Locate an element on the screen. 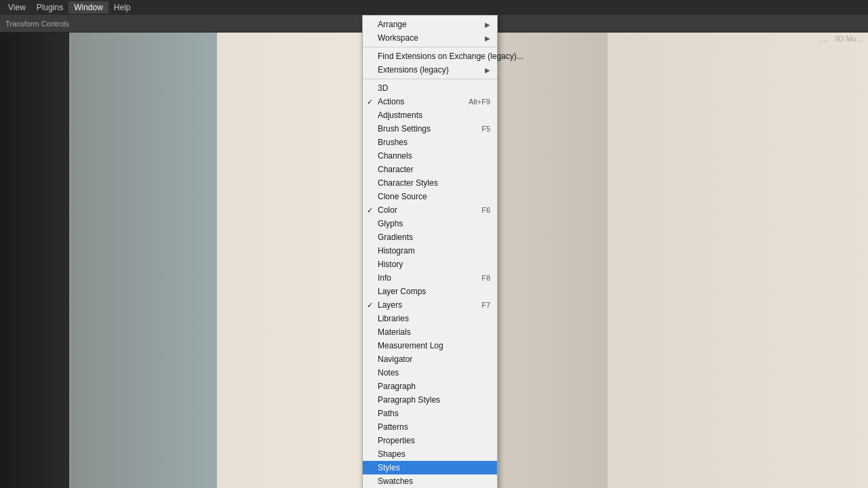 Image resolution: width=868 pixels, height=488 pixels. menu-item-workspace: Workspace ▶ is located at coordinates (430, 38).